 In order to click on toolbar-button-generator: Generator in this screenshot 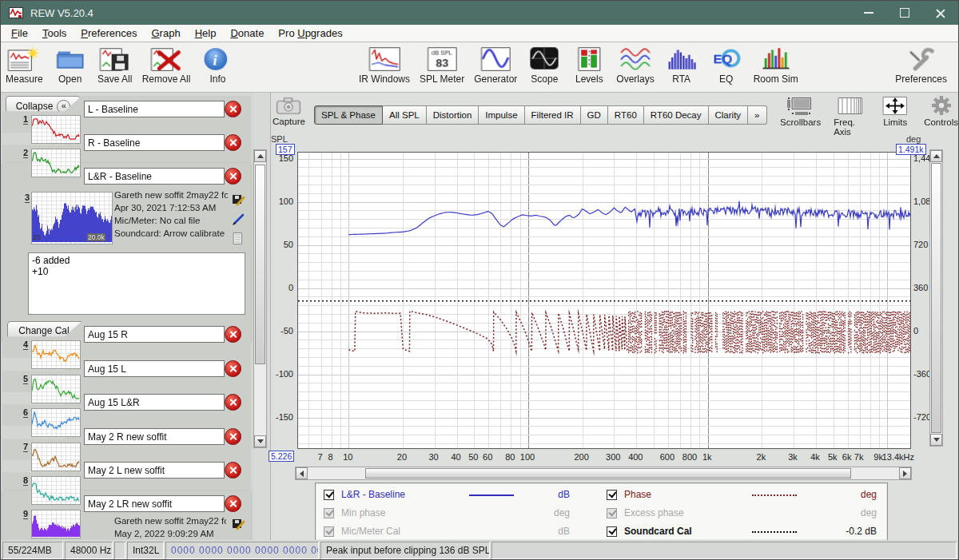, I will do `click(495, 66)`.